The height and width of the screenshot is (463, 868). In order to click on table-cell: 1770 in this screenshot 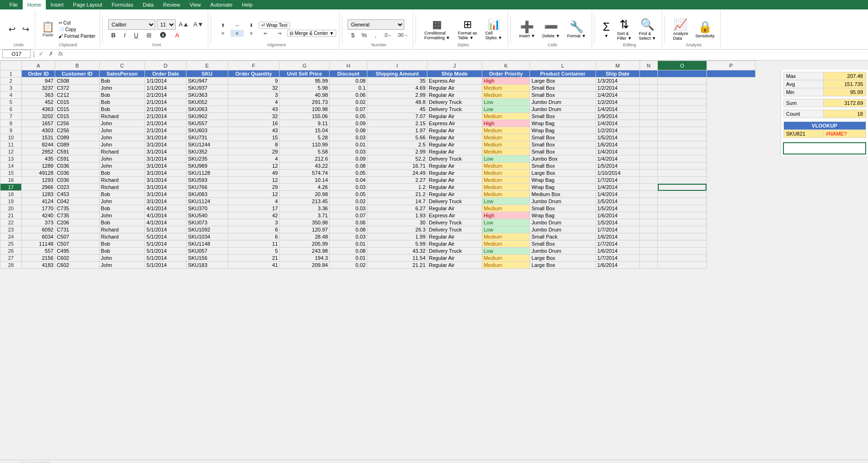, I will do `click(39, 209)`.